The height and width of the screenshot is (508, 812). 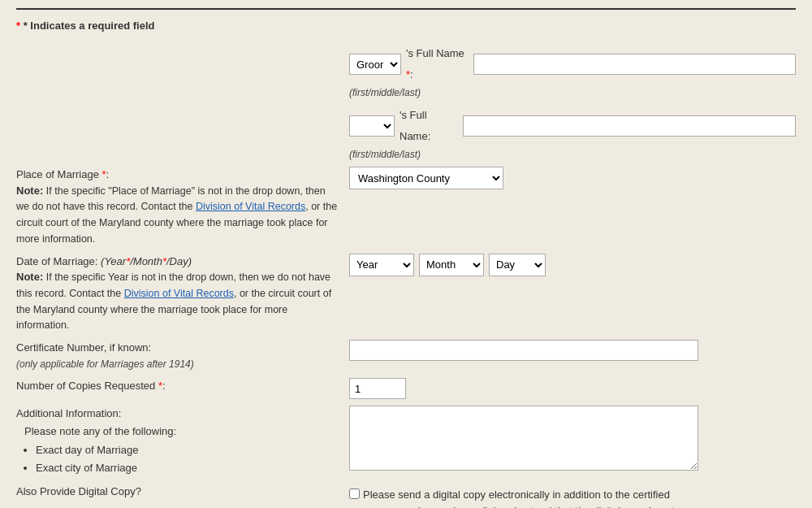 I want to click on date-input-col: Year Month Day, so click(x=572, y=265).